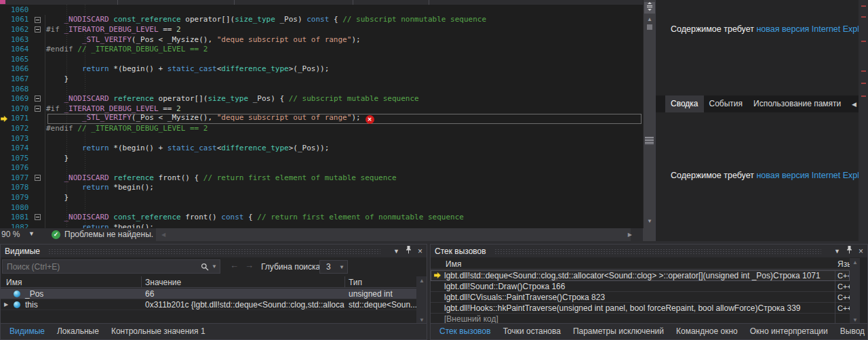 Image resolution: width=868 pixels, height=340 pixels. Describe the element at coordinates (321, 119) in the screenshot. I see `code-line: 1071 _STL_VERIFY(_Pos < _Mysize(), "dequ…` at that location.